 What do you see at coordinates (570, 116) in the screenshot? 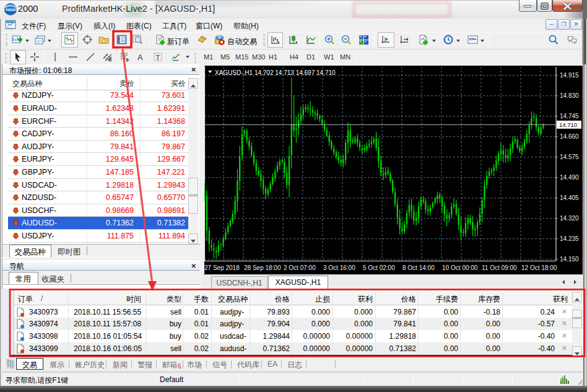
I see `svg-text: 14.745` at bounding box center [570, 116].